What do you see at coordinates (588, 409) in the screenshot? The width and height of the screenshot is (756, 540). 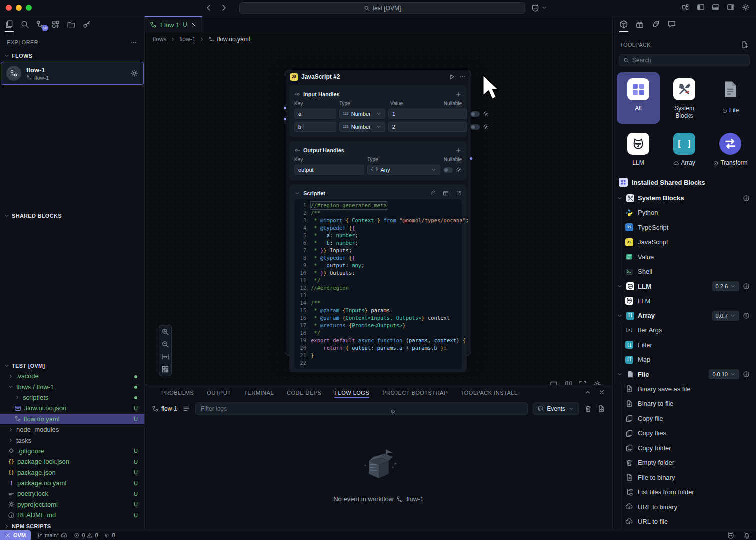 I see `clear-logs-icon` at bounding box center [588, 409].